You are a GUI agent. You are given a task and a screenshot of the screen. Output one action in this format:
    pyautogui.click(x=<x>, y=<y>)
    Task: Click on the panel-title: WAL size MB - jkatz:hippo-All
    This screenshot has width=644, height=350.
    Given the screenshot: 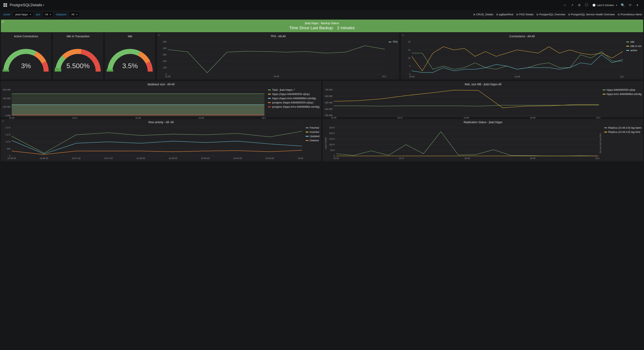 What is the action you would take?
    pyautogui.click(x=483, y=84)
    